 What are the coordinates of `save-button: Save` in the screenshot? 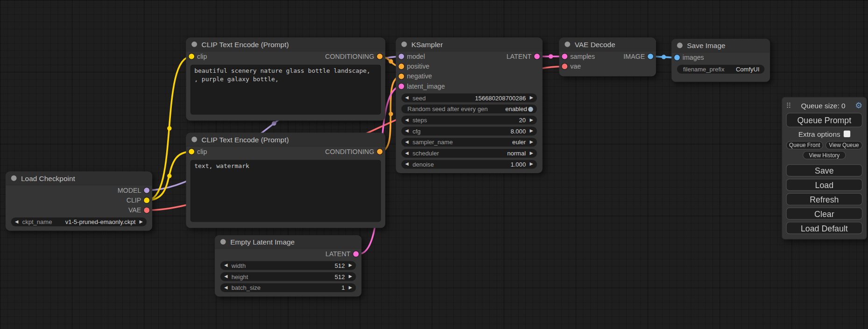 It's located at (825, 170).